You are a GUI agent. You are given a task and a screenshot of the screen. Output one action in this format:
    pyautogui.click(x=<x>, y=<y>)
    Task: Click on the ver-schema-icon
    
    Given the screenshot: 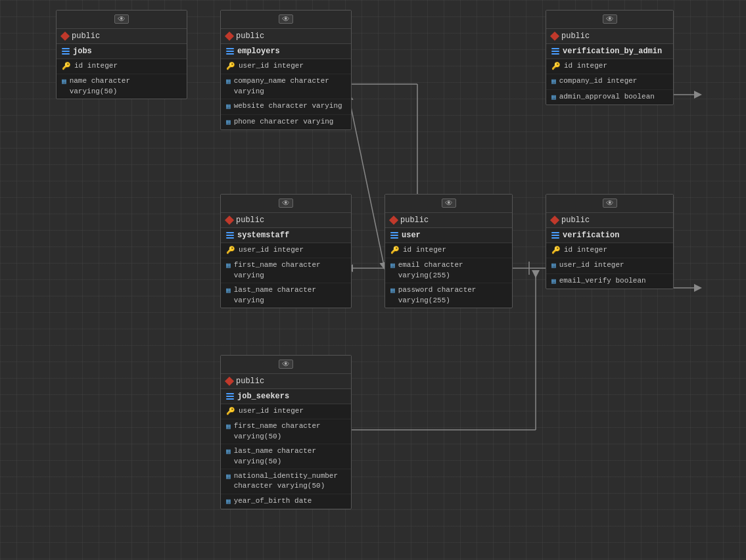 What is the action you would take?
    pyautogui.click(x=555, y=220)
    